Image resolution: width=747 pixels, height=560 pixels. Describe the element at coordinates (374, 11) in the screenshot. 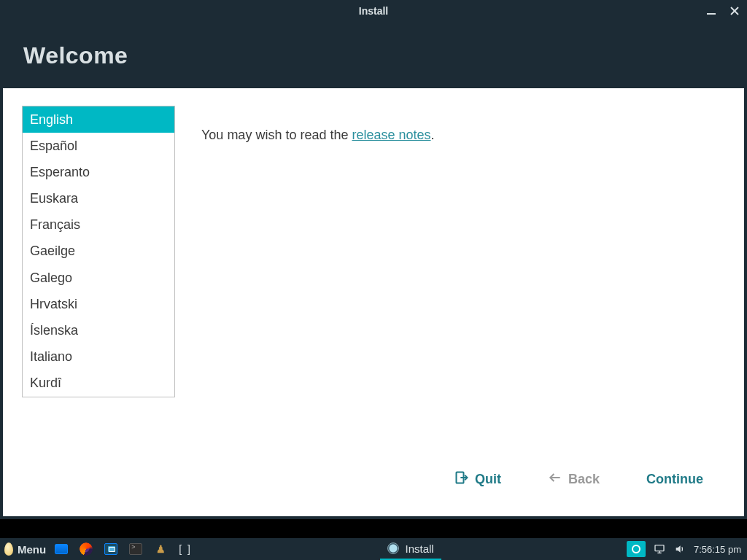

I see `window-title: Install` at that location.